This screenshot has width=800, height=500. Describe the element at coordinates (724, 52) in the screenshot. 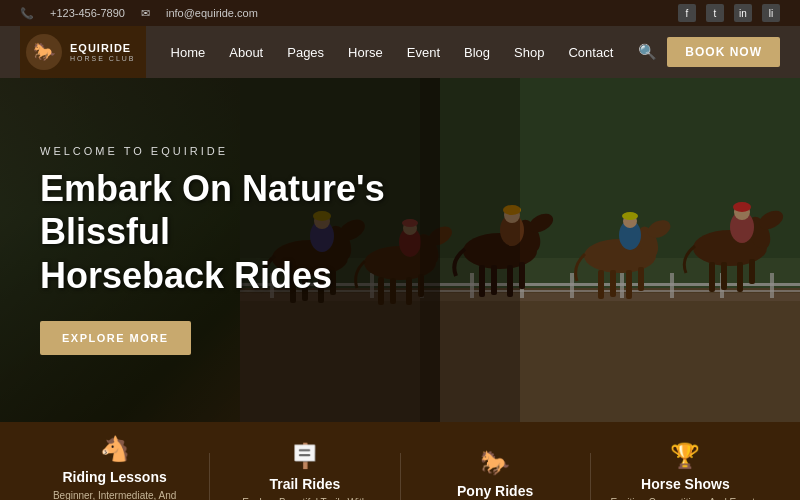

I see `book-now-button: BOOK NOW` at that location.